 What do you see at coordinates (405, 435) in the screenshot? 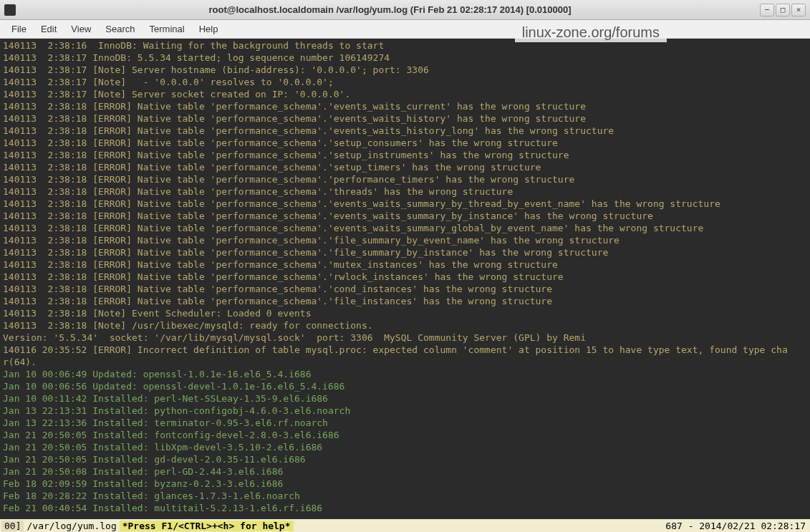
I see `log-line: Jan 21 20:50:05 Installed: fontconfig-de…` at bounding box center [405, 435].